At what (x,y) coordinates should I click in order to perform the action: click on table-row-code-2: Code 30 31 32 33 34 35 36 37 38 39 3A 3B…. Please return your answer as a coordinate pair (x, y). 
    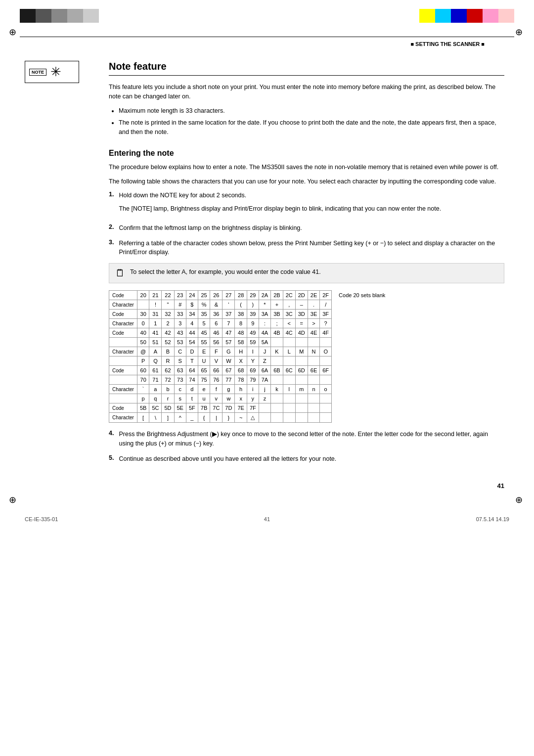
    Looking at the image, I should click on (249, 314).